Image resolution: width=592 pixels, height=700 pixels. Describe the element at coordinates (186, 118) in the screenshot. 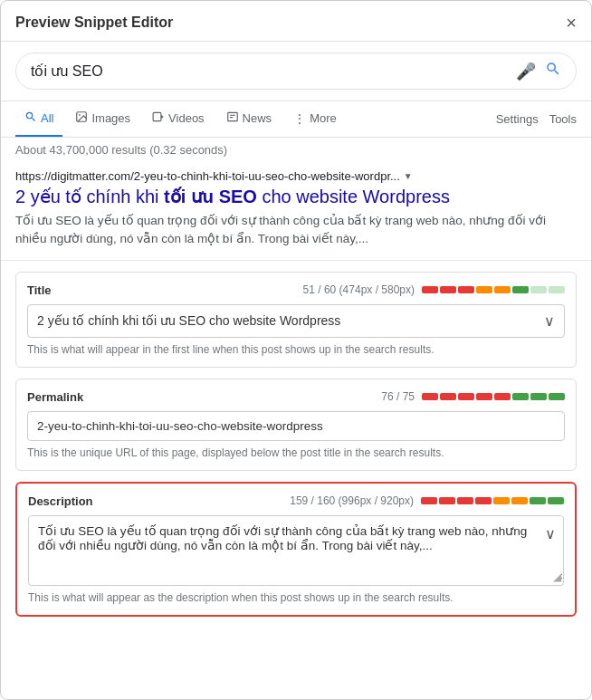

I see `tab-videos-label: Videos` at that location.